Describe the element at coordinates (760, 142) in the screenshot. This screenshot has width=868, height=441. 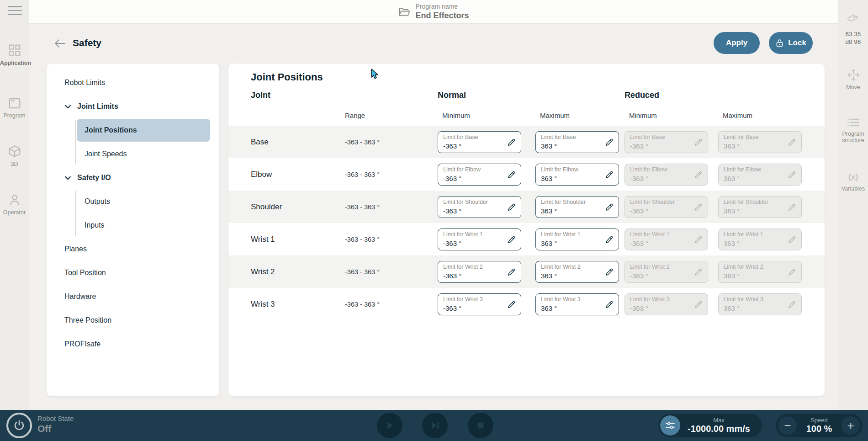
I see `reduced-max-input: Limit for Base363 °` at that location.